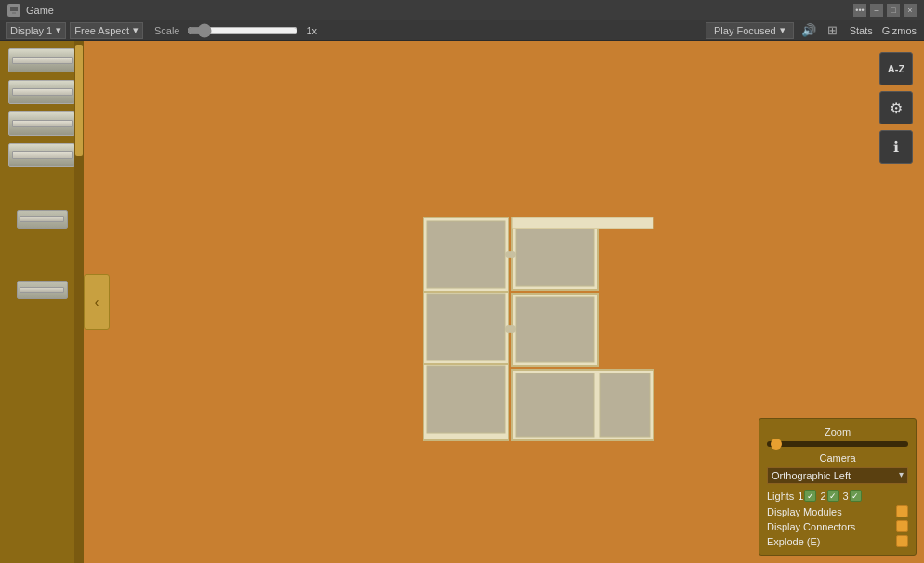 The width and height of the screenshot is (924, 563). What do you see at coordinates (861, 31) in the screenshot?
I see `stats-btn: Stats` at bounding box center [861, 31].